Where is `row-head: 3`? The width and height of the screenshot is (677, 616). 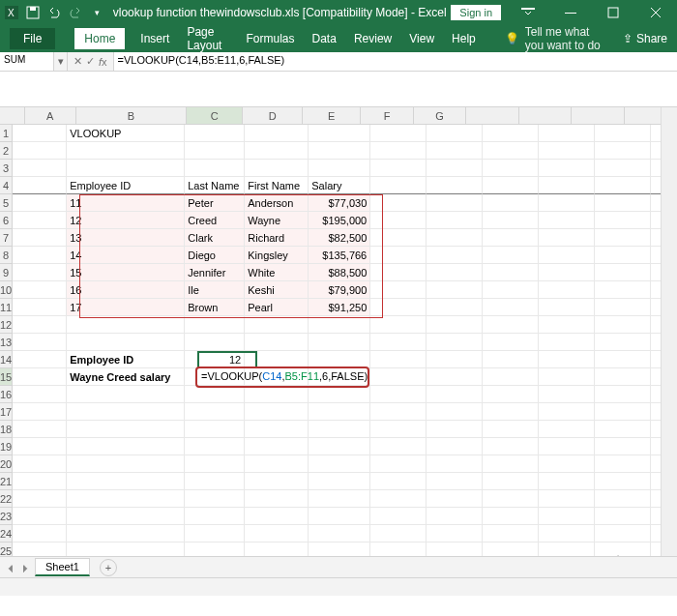 row-head: 3 is located at coordinates (6, 168).